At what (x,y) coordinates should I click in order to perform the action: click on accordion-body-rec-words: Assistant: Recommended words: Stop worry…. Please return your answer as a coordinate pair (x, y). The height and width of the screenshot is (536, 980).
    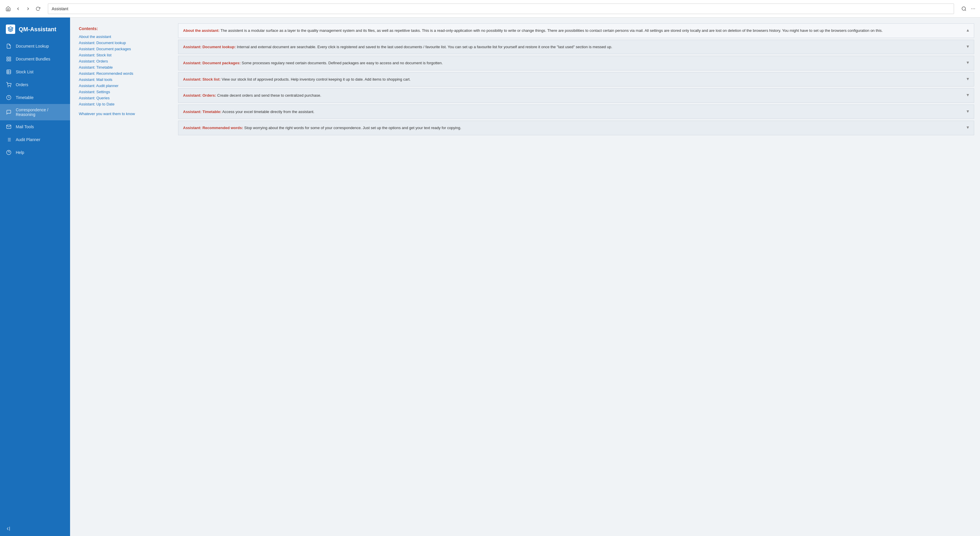
    Looking at the image, I should click on (576, 128).